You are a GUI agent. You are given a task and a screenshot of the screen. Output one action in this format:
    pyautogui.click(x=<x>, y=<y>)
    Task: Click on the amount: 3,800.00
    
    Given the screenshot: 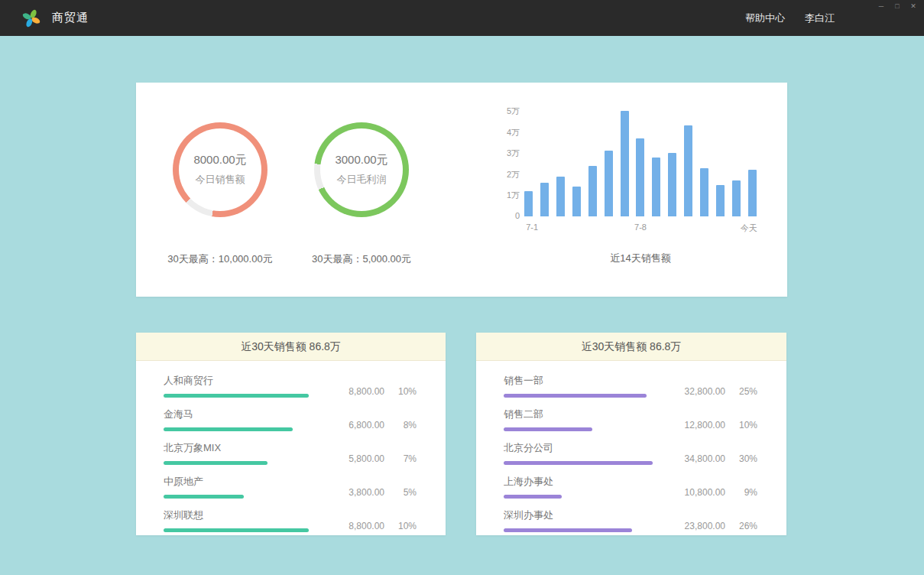 What is the action you would take?
    pyautogui.click(x=367, y=492)
    